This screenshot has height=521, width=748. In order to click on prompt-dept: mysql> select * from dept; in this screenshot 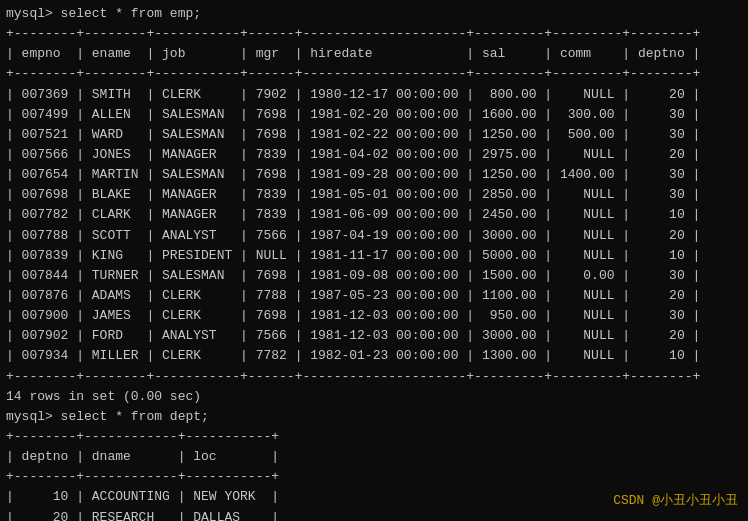, I will do `click(374, 417)`.